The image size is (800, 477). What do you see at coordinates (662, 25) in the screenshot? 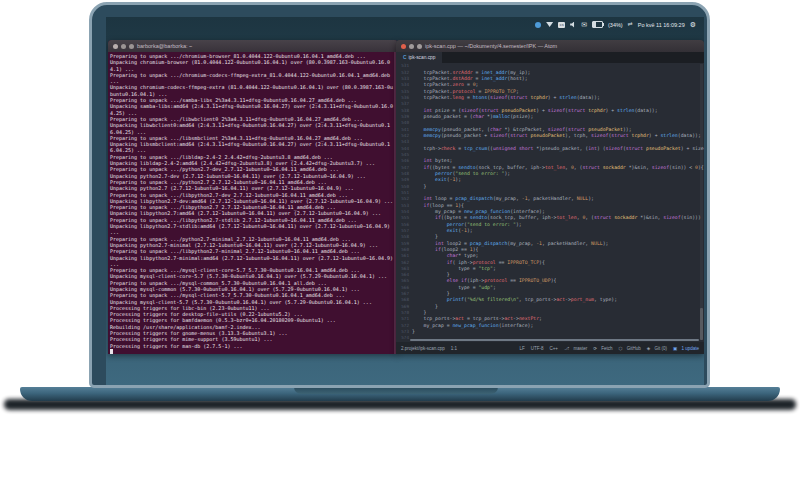
I see `clock-label: Po kvě 11 16:09:29` at bounding box center [662, 25].